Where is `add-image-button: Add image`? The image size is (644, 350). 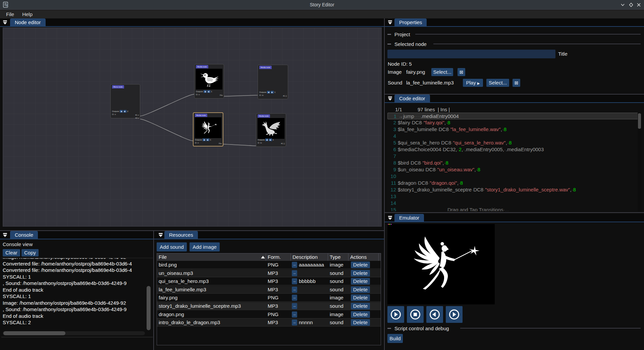 add-image-button: Add image is located at coordinates (205, 247).